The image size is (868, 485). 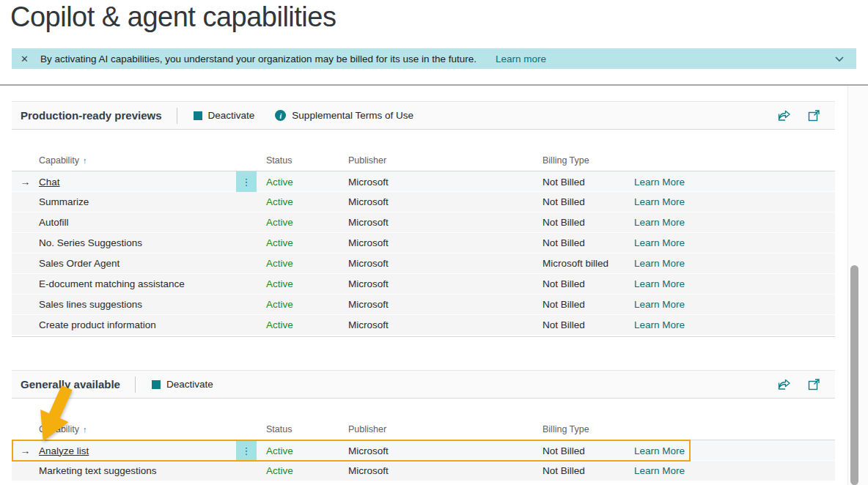 I want to click on table-row: Sales lines suggestionsActiveMicrosoftNo…, so click(x=424, y=305).